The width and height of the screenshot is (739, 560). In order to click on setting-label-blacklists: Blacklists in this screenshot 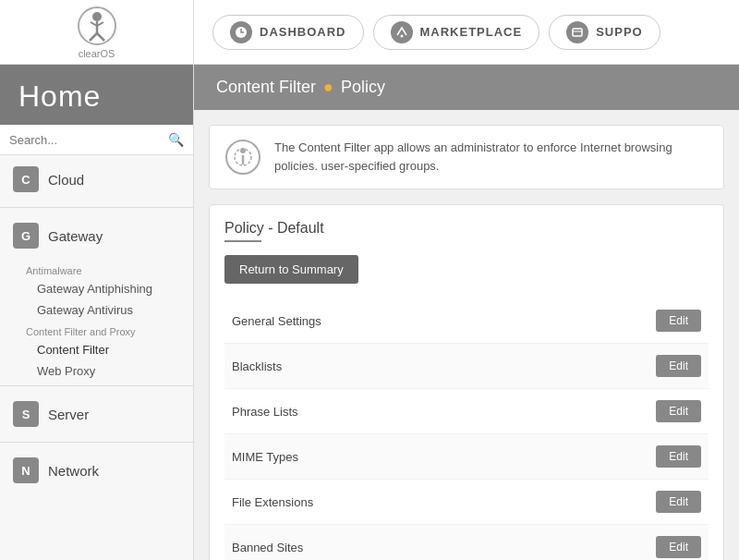, I will do `click(257, 366)`.